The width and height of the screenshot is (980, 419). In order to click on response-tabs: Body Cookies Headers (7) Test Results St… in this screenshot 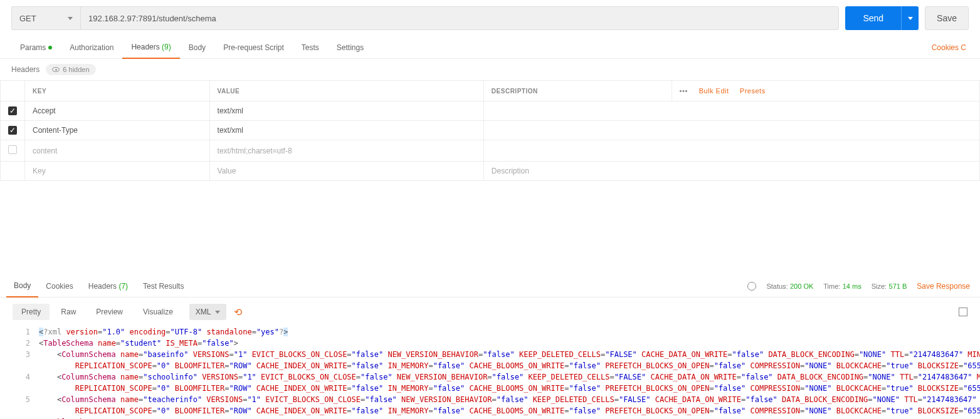, I will do `click(490, 286)`.